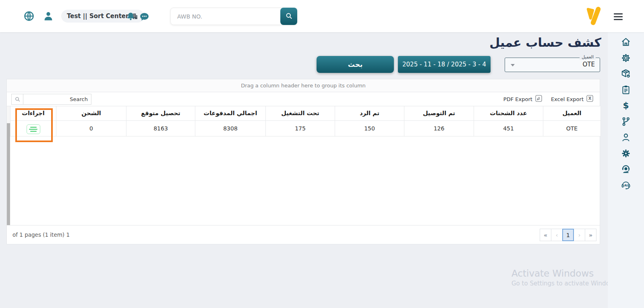  Describe the element at coordinates (626, 58) in the screenshot. I see `services-badge-icon` at that location.